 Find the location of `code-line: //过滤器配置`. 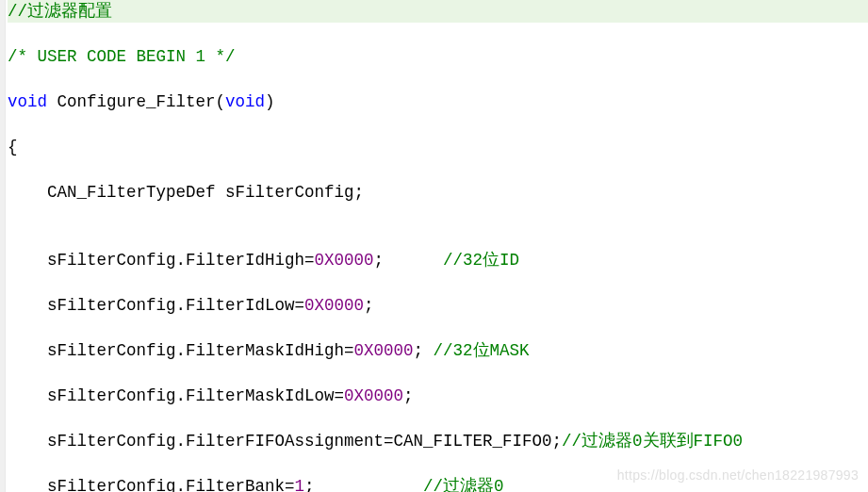

code-line: //过滤器配置 is located at coordinates (437, 11).